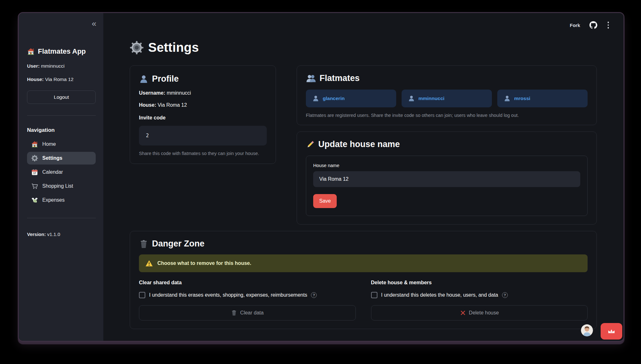  I want to click on delete-house-button: Delete house, so click(479, 313).